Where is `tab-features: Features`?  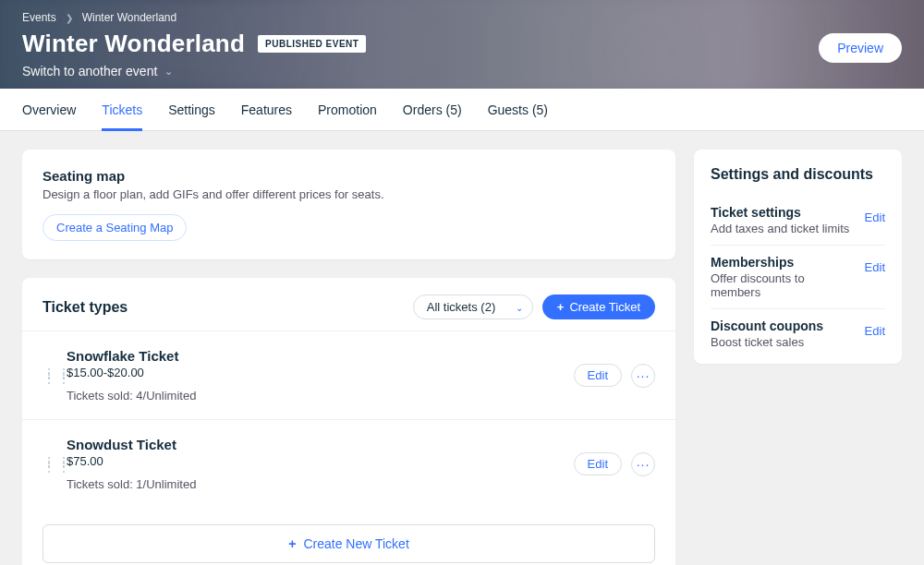 tab-features: Features is located at coordinates (266, 110).